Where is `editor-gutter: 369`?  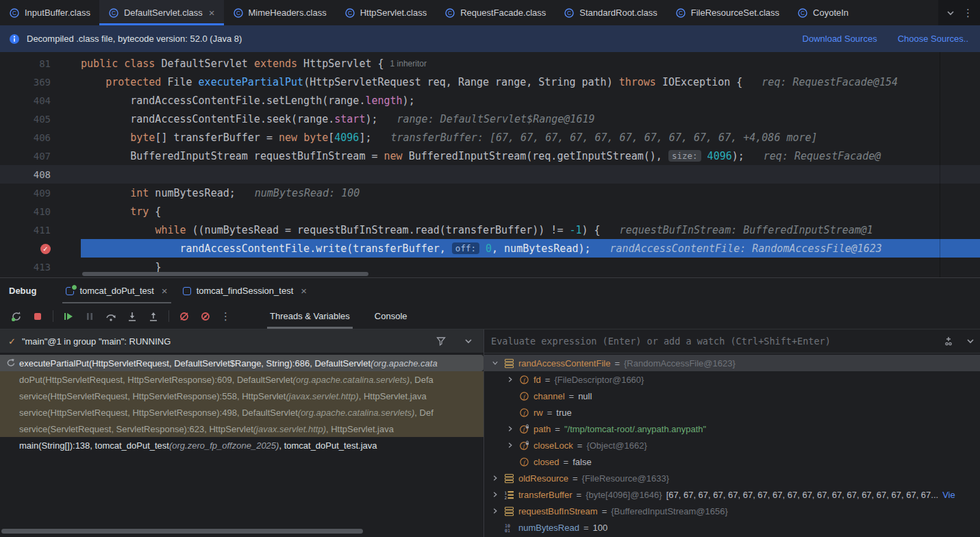 editor-gutter: 369 is located at coordinates (40, 82).